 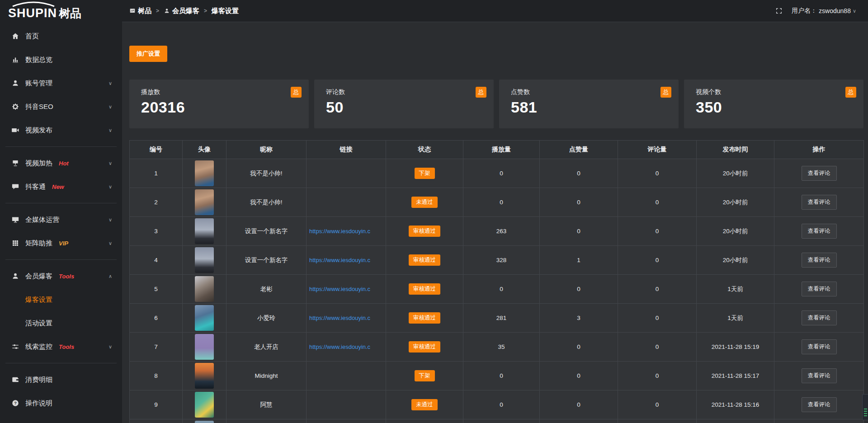 I want to click on sidebar-subitem-activity-settings: 活动设置, so click(x=61, y=323).